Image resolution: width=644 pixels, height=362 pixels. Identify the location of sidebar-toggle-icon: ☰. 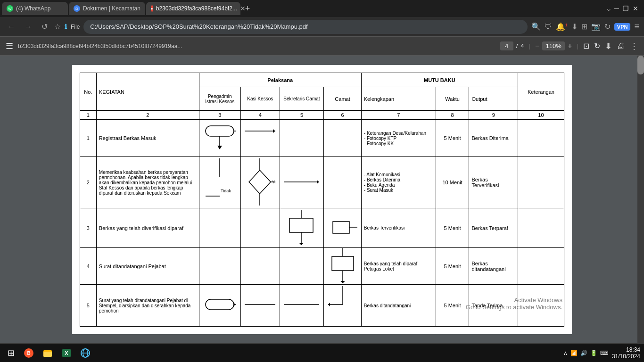
(9, 46).